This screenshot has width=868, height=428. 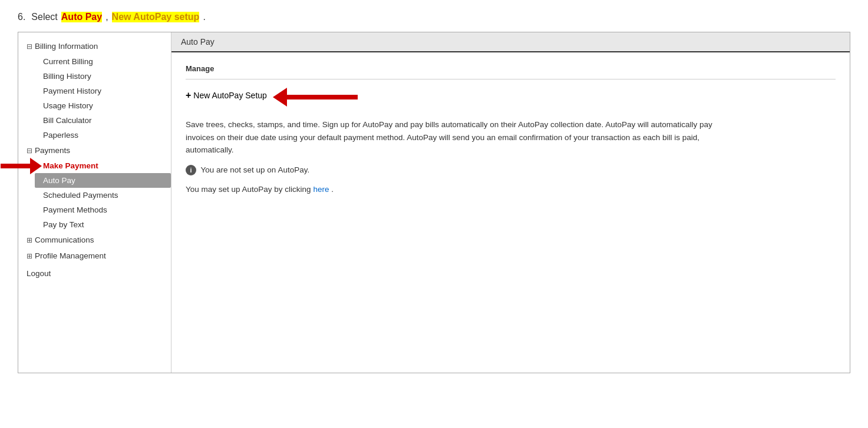 What do you see at coordinates (191, 170) in the screenshot?
I see `info-icon: i` at bounding box center [191, 170].